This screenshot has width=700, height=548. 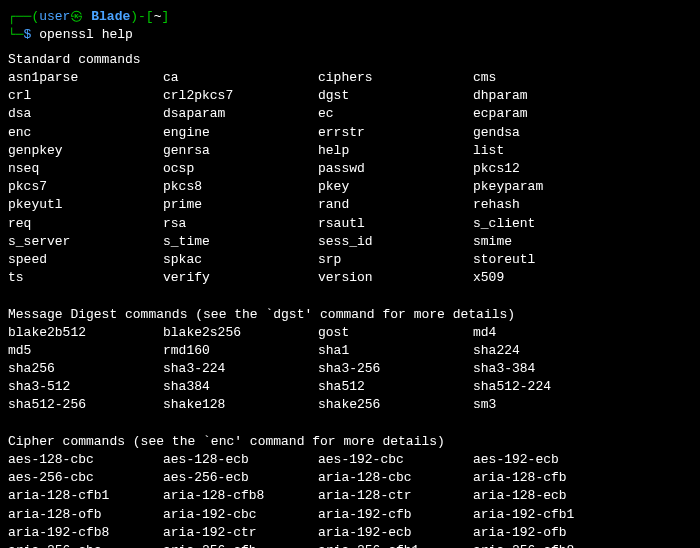 What do you see at coordinates (396, 242) in the screenshot?
I see `command-name: sess_id` at bounding box center [396, 242].